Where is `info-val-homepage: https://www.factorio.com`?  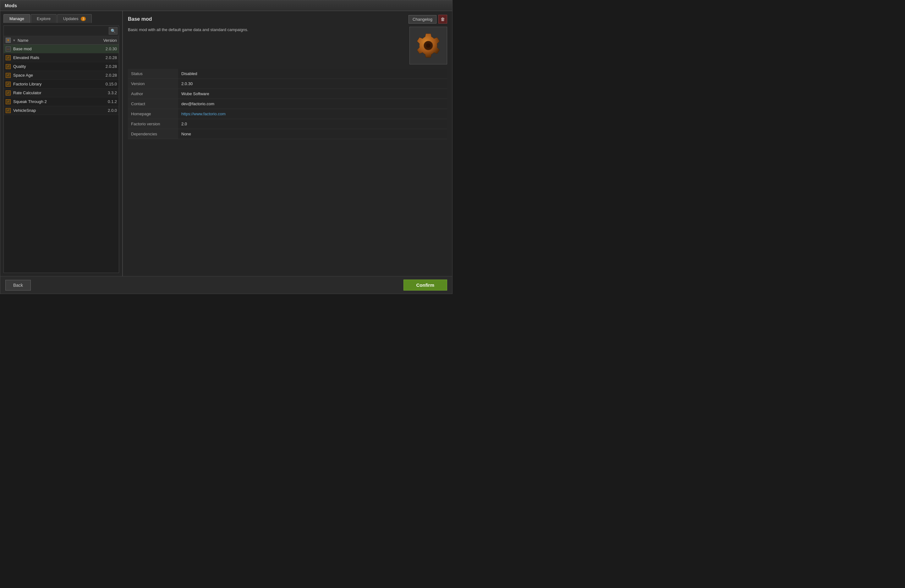 info-val-homepage: https://www.factorio.com is located at coordinates (313, 114).